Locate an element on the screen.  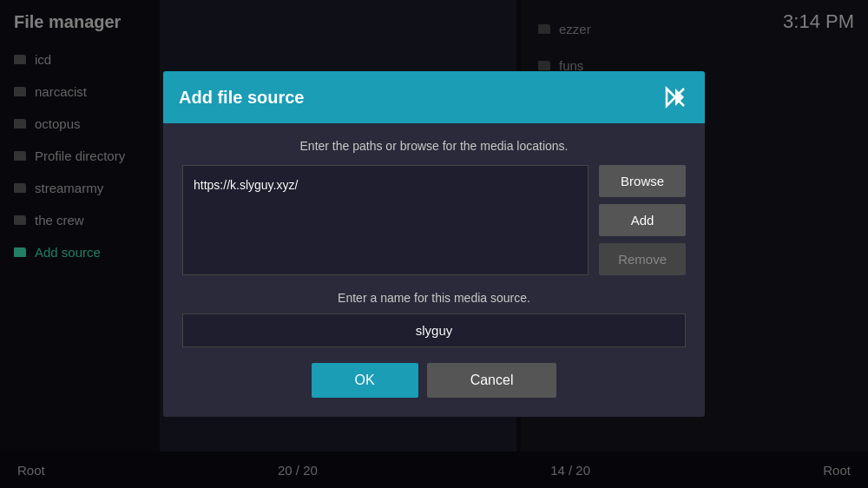
source-path-item: https://k.slyguy.xyz/ is located at coordinates (385, 185).